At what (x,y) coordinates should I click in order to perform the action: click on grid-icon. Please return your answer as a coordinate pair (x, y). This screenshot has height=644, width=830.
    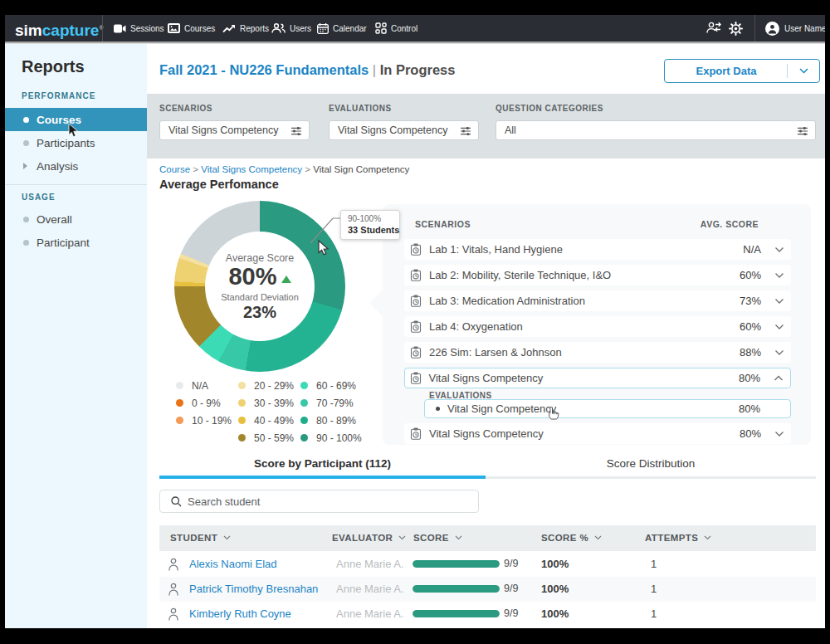
    Looking at the image, I should click on (381, 28).